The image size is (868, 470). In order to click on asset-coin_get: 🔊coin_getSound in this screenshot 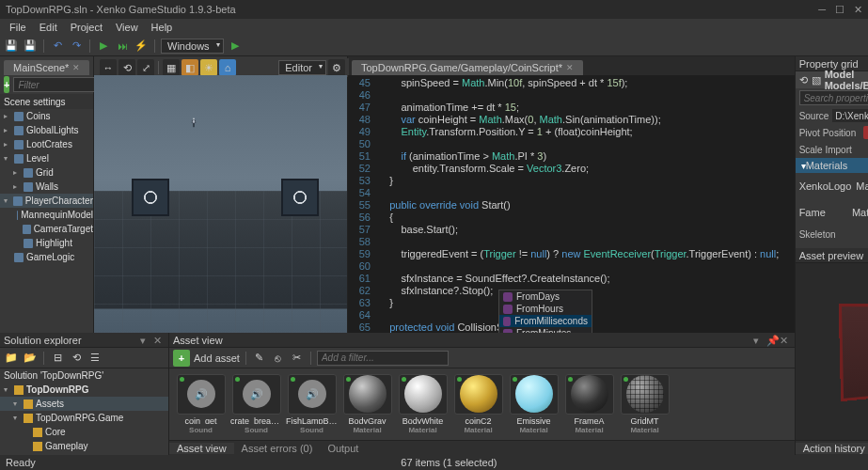, I will do `click(201, 404)`.